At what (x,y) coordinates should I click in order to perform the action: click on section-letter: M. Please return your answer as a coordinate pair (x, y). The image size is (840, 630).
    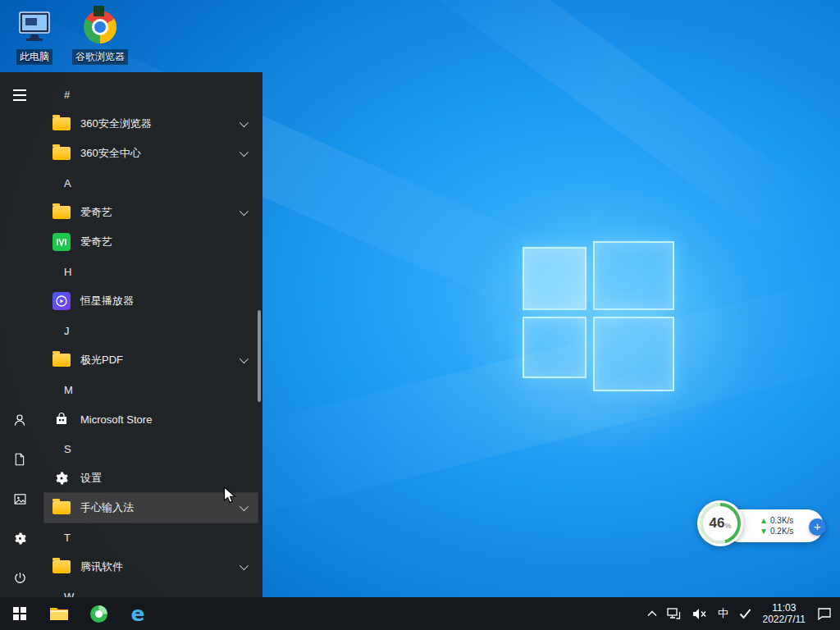
    Looking at the image, I should click on (62, 390).